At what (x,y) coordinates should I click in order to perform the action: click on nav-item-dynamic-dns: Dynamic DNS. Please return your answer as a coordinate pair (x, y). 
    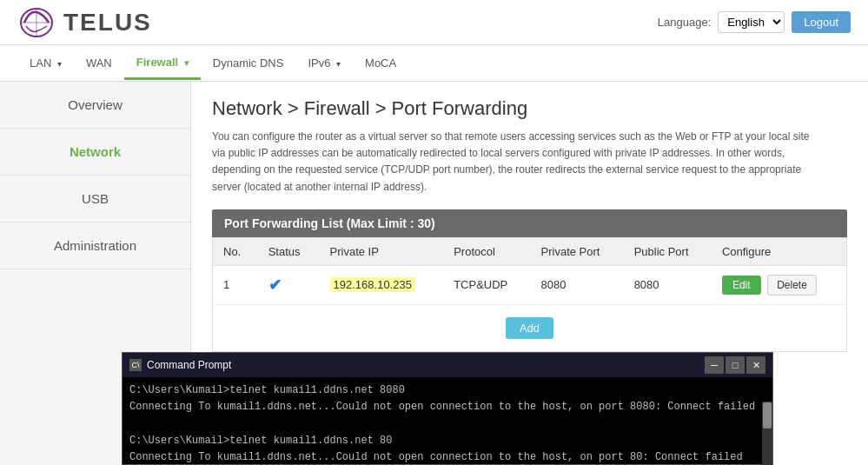
    Looking at the image, I should click on (248, 63).